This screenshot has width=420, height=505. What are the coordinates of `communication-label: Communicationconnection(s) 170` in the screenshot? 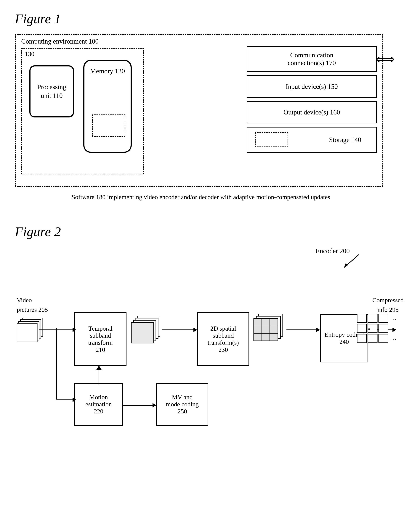 It's located at (312, 59).